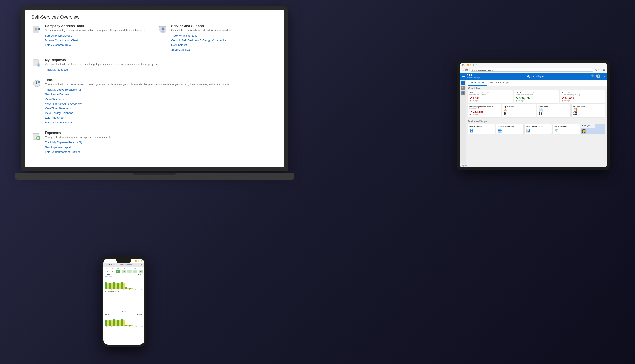 Image resolution: width=635 pixels, height=364 pixels. What do you see at coordinates (106, 323) in the screenshot?
I see `bar2-mo-green` at bounding box center [106, 323].